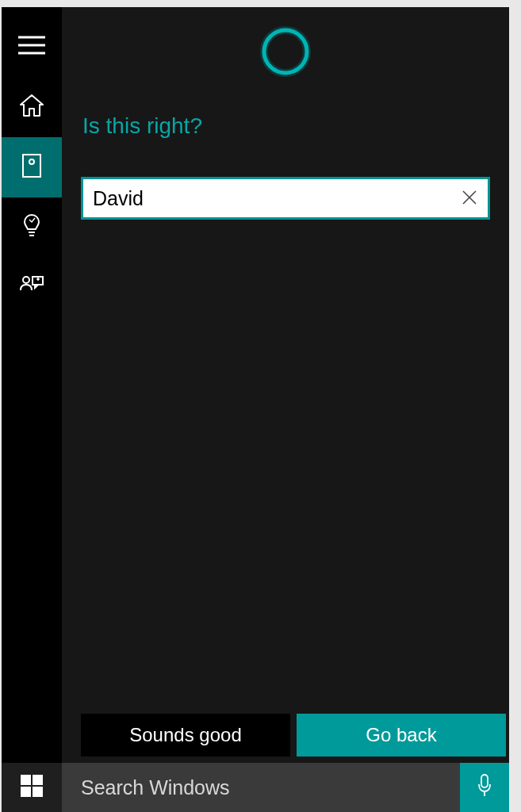 The width and height of the screenshot is (521, 812). What do you see at coordinates (32, 47) in the screenshot?
I see `hamburger-icon` at bounding box center [32, 47].